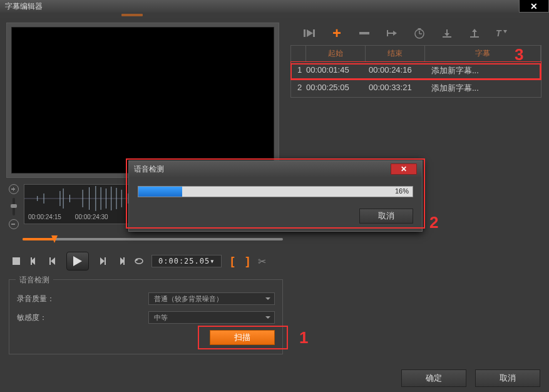  I want to click on time-mark: 00:00:24:15, so click(45, 217).